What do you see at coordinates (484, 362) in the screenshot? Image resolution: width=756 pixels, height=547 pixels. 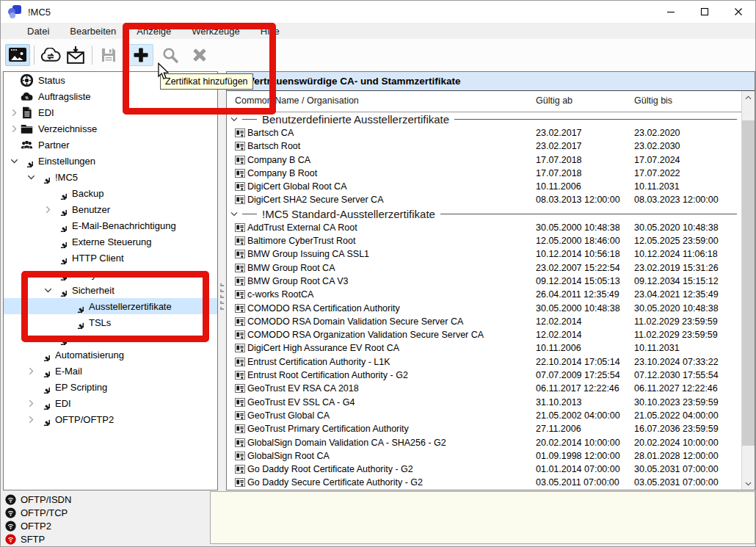 I see `cert-row-entrust-certification-authority-l1k: Entrust Certification Authority - L1K22.…` at bounding box center [484, 362].